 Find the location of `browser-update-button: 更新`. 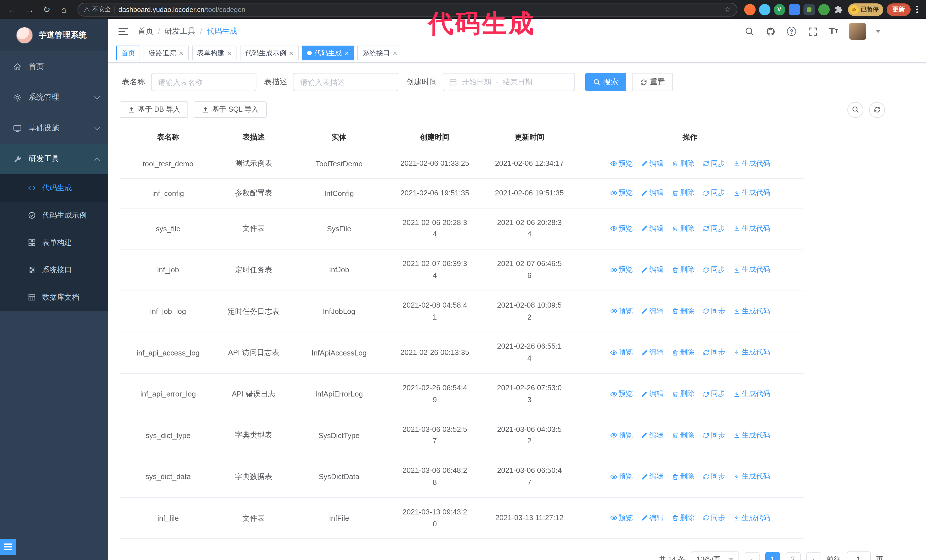

browser-update-button: 更新 is located at coordinates (899, 9).